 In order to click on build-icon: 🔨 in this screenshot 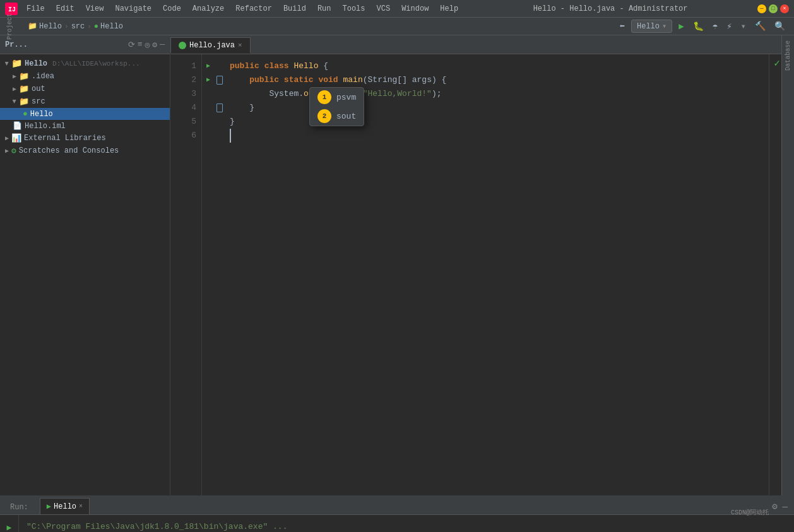, I will do `click(760, 27)`.